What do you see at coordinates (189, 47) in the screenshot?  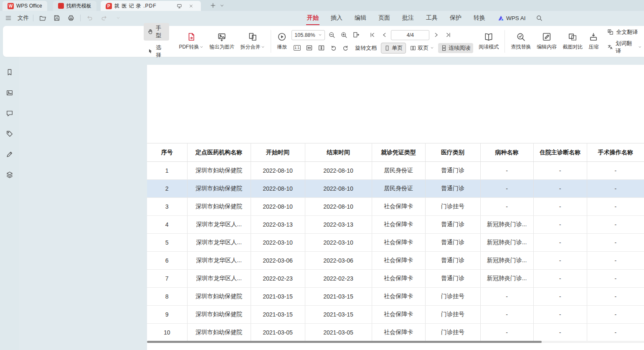 I see `pdf-convert-label: PDF转换` at bounding box center [189, 47].